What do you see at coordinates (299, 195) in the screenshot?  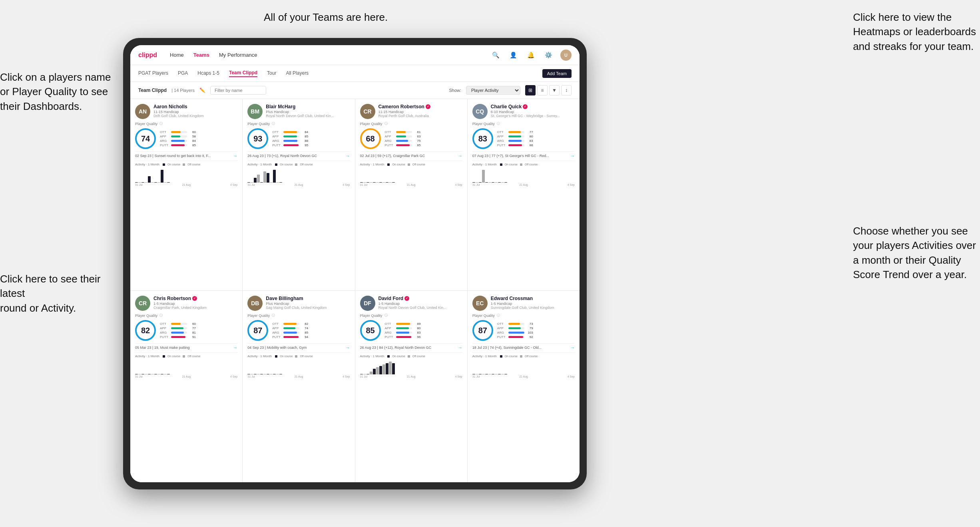 I see `player-card: BM Blair McHarg Plus Handicap Royal Nort…` at bounding box center [299, 195].